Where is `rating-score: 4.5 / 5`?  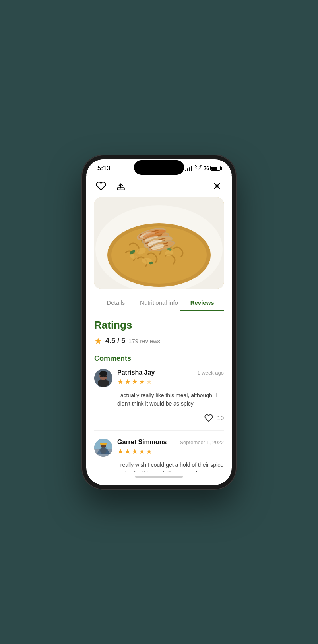
rating-score: 4.5 / 5 is located at coordinates (115, 341).